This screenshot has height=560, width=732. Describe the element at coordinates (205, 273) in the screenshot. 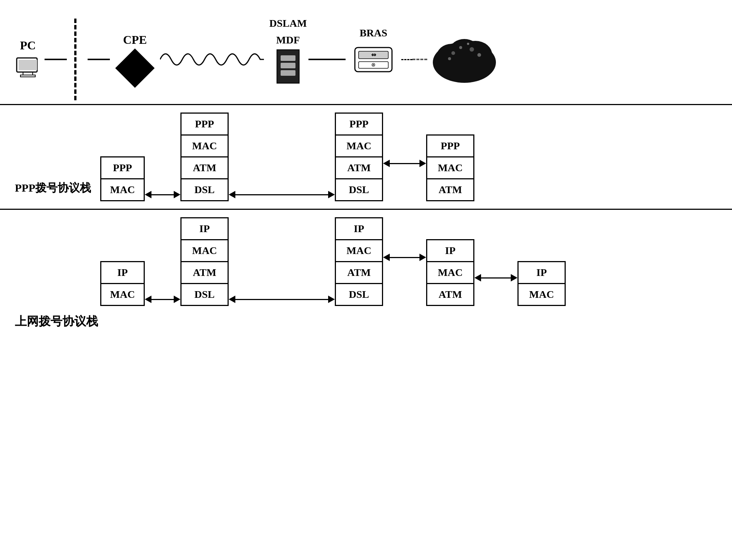

I see `ip-cpe-atm: ATM` at that location.